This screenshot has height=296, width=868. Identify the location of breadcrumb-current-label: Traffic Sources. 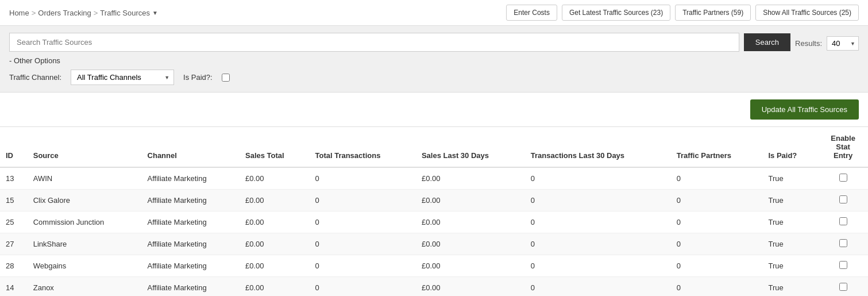
(125, 13).